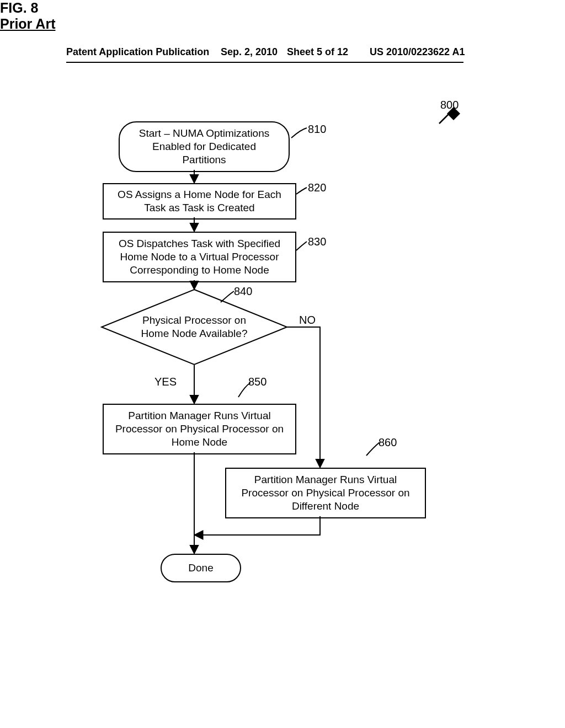  I want to click on step-830-text: OS Dispatches Task with Specified Home N…, so click(200, 257).